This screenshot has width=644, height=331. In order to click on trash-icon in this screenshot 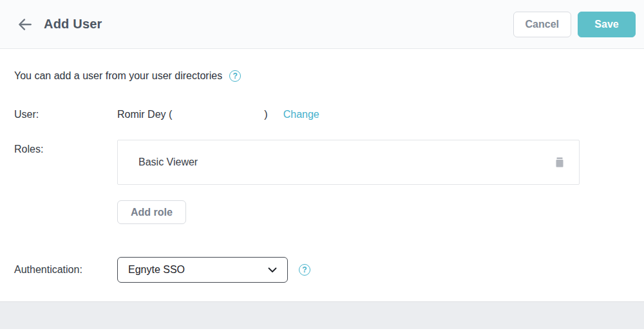, I will do `click(560, 162)`.